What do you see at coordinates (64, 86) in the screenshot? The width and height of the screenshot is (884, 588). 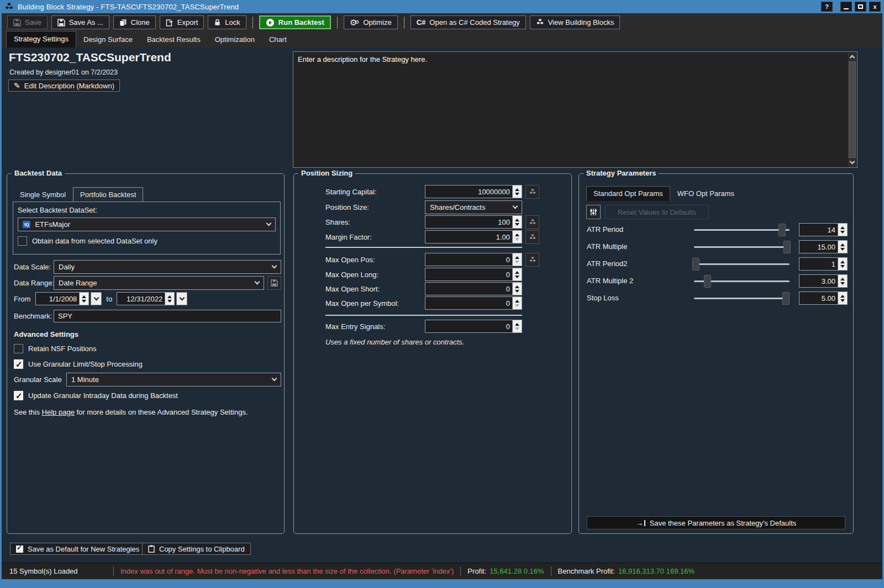 I see `edit-description-button: ✎ Edit Description (Markdown)` at bounding box center [64, 86].